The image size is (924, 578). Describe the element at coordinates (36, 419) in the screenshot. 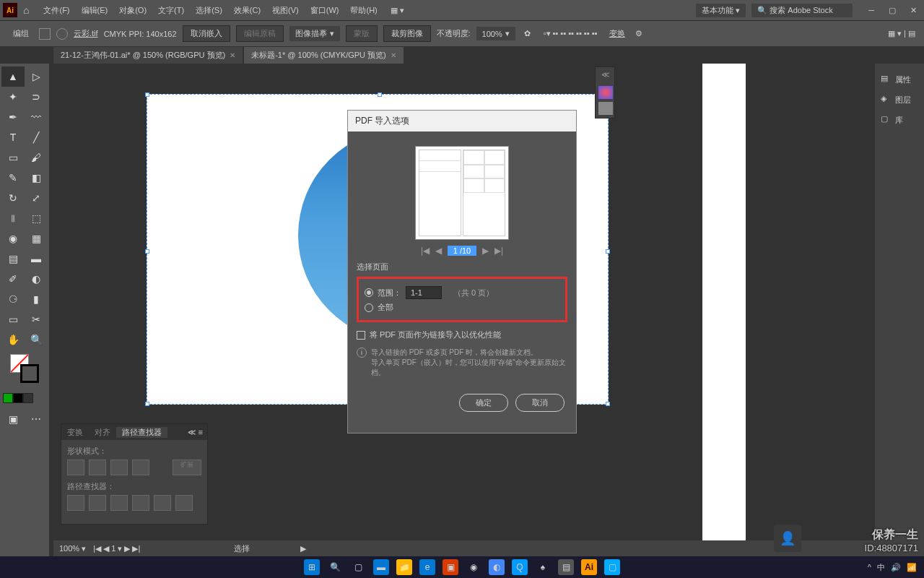

I see `edit-toolbar: ⋯` at that location.